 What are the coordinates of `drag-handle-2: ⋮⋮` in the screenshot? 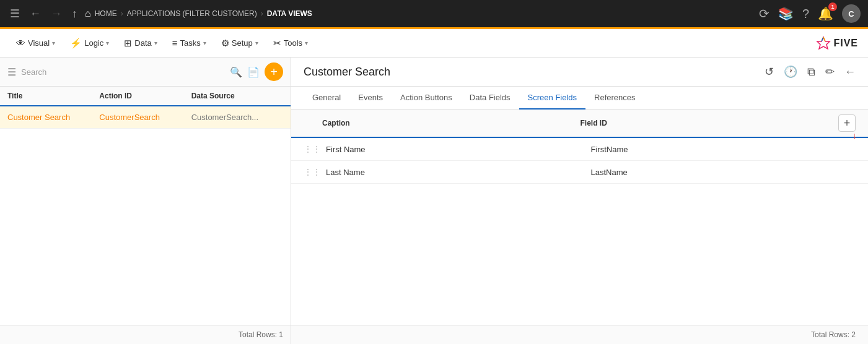 It's located at (312, 172).